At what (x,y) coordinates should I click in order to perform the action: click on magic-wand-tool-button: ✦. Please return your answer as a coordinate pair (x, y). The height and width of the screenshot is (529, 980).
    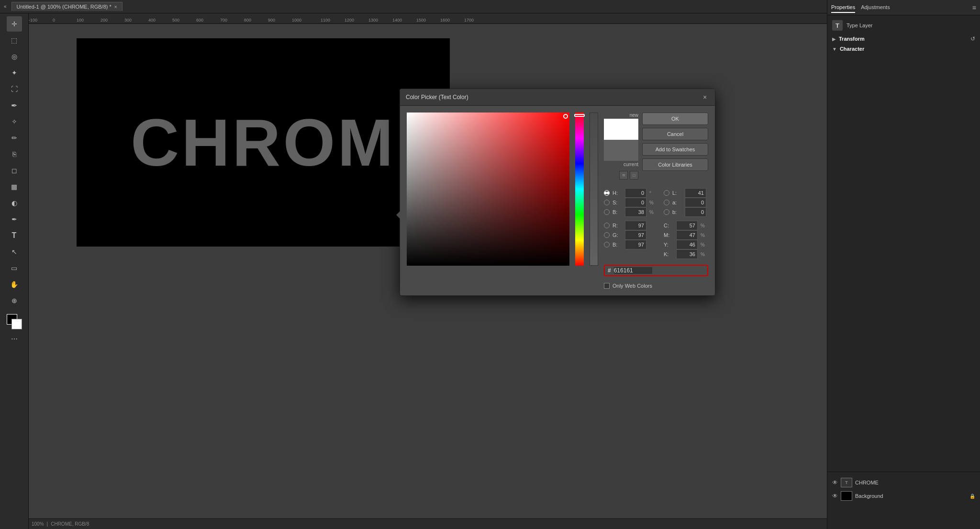
    Looking at the image, I should click on (14, 73).